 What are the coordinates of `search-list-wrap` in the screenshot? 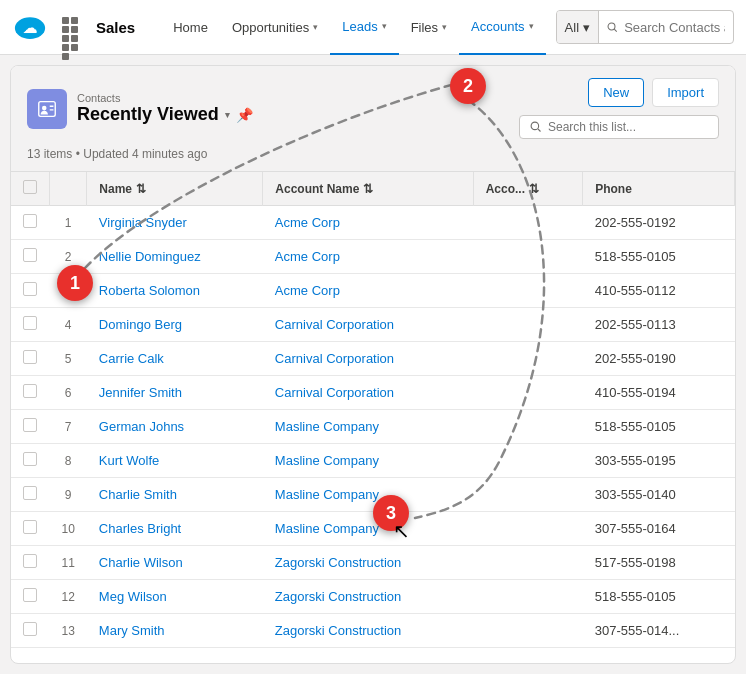 It's located at (619, 127).